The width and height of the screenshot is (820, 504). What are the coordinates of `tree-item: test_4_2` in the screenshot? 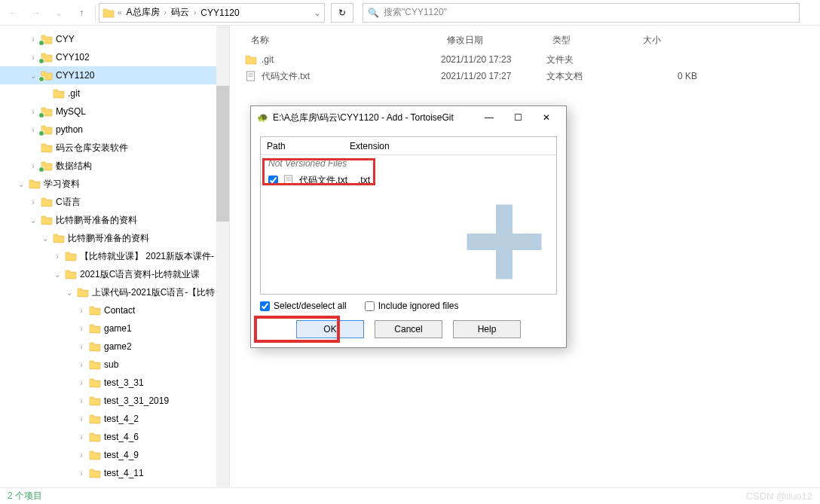 It's located at (115, 419).